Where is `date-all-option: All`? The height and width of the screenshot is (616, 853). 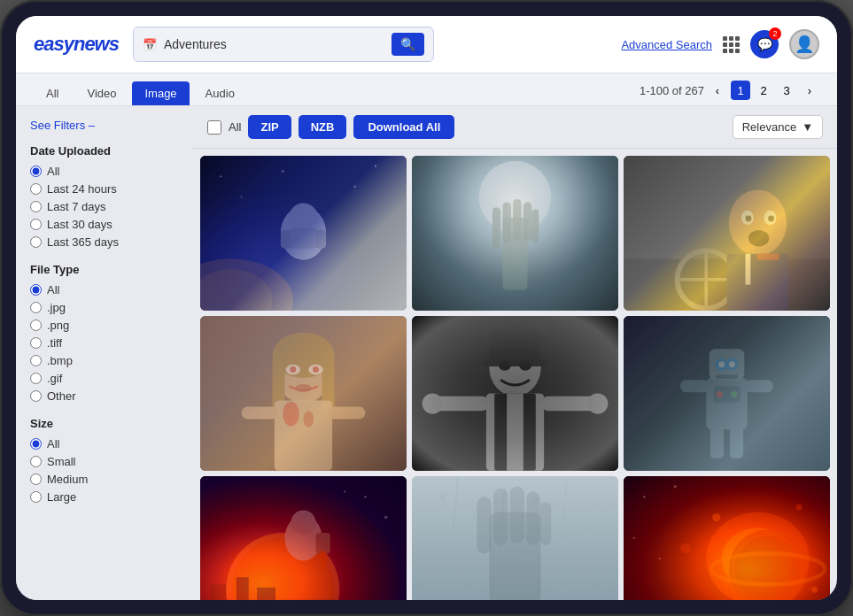
date-all-option: All is located at coordinates (105, 172).